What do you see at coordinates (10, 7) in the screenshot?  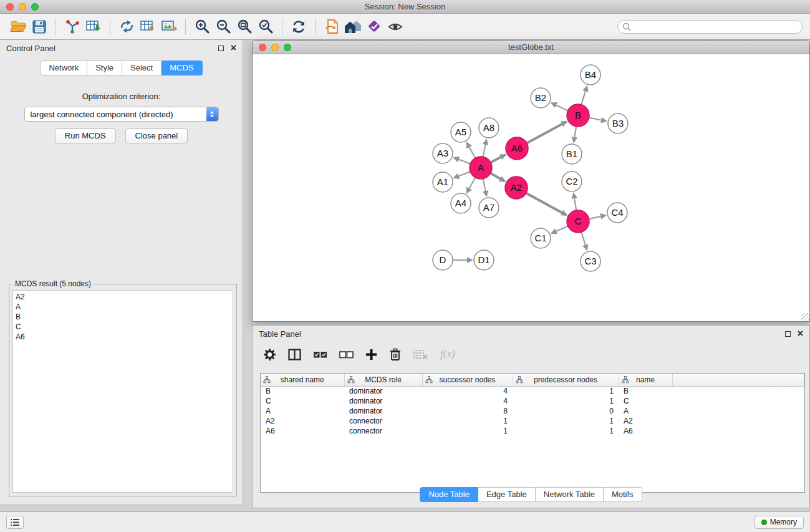 I see `close-window-button` at bounding box center [10, 7].